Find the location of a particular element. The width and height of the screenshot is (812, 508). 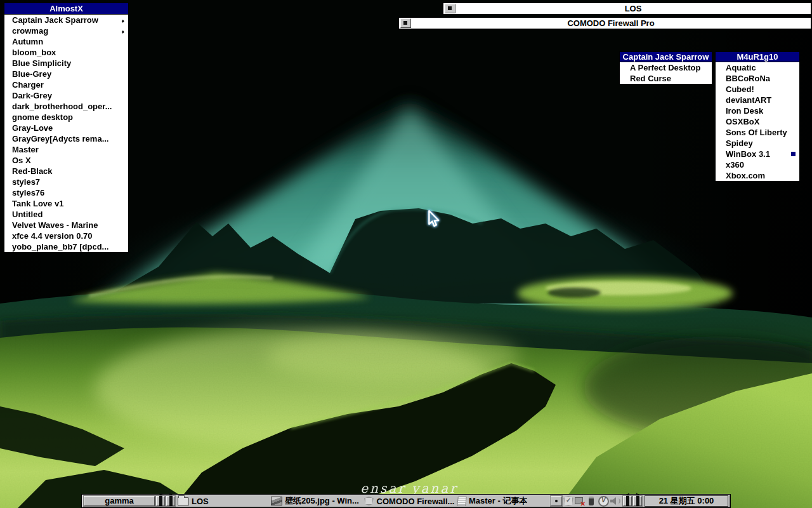

menu-item-label: Master is located at coordinates (69, 150).